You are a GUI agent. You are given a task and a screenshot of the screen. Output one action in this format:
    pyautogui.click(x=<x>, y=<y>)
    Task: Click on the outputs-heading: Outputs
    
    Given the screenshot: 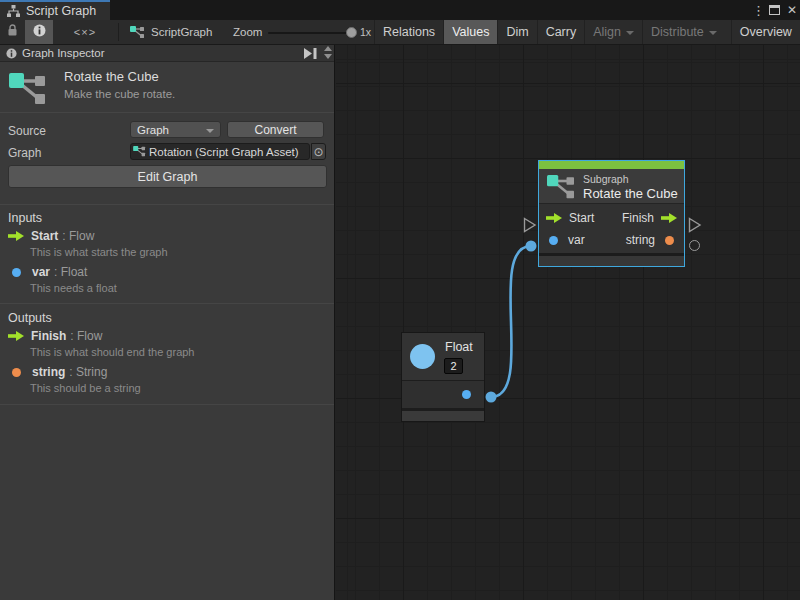 What is the action you would take?
    pyautogui.click(x=30, y=318)
    